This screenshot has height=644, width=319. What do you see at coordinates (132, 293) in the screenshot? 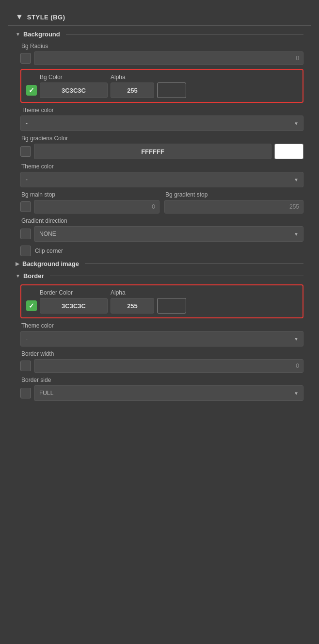
I see `border-alpha-col-label: Alpha` at bounding box center [132, 293].